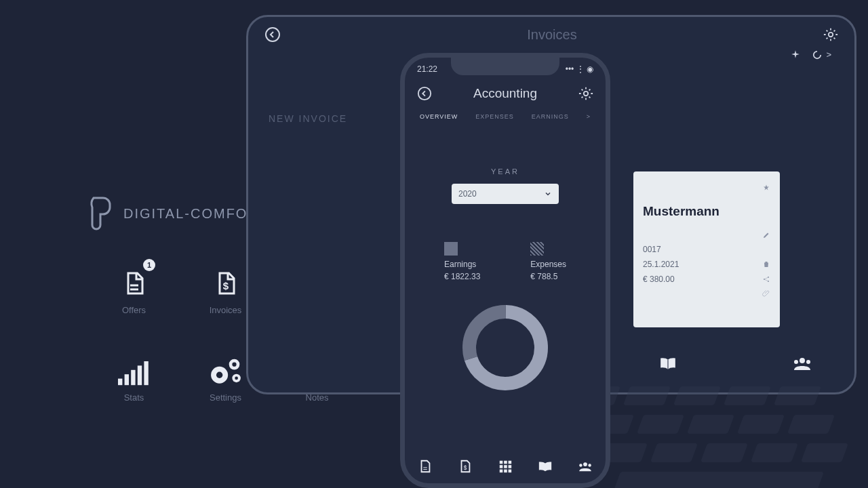 This screenshot has width=868, height=488. What do you see at coordinates (722, 437) in the screenshot?
I see `keyboard-silhouette` at bounding box center [722, 437].